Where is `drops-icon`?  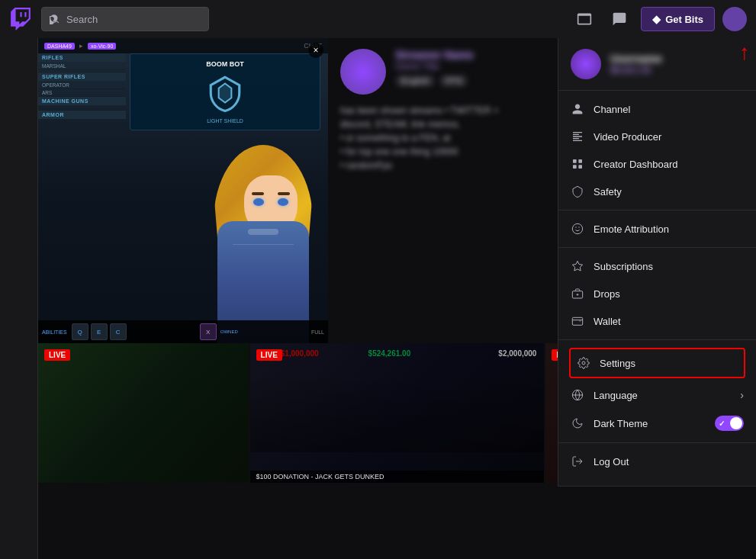 drops-icon is located at coordinates (577, 294).